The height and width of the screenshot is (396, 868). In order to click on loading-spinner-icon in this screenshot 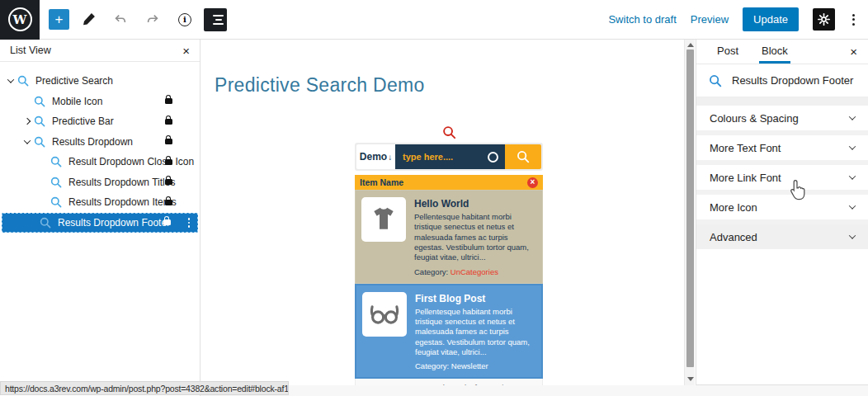, I will do `click(493, 157)`.